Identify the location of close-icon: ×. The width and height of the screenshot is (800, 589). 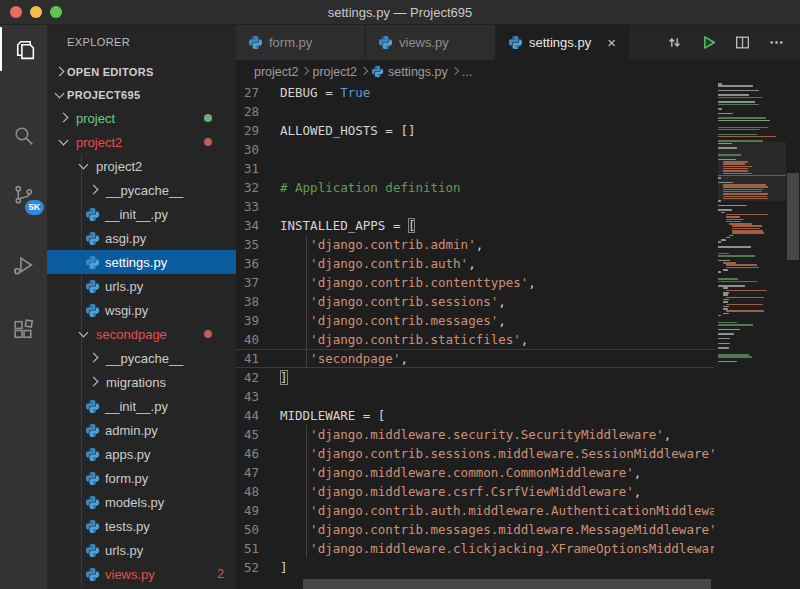
(612, 42).